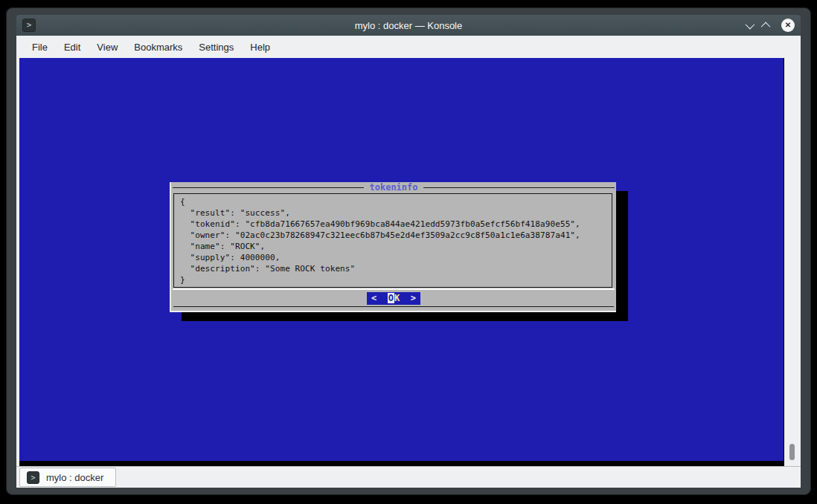 This screenshot has width=817, height=504. What do you see at coordinates (74, 477) in the screenshot?
I see `tab-label: mylo : docker` at bounding box center [74, 477].